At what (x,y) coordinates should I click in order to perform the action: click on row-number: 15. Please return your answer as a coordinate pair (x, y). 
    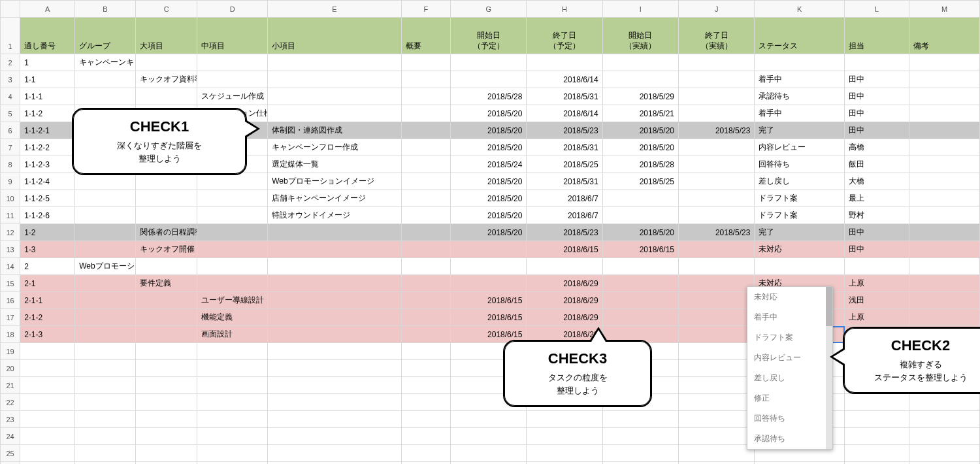
    Looking at the image, I should click on (10, 284).